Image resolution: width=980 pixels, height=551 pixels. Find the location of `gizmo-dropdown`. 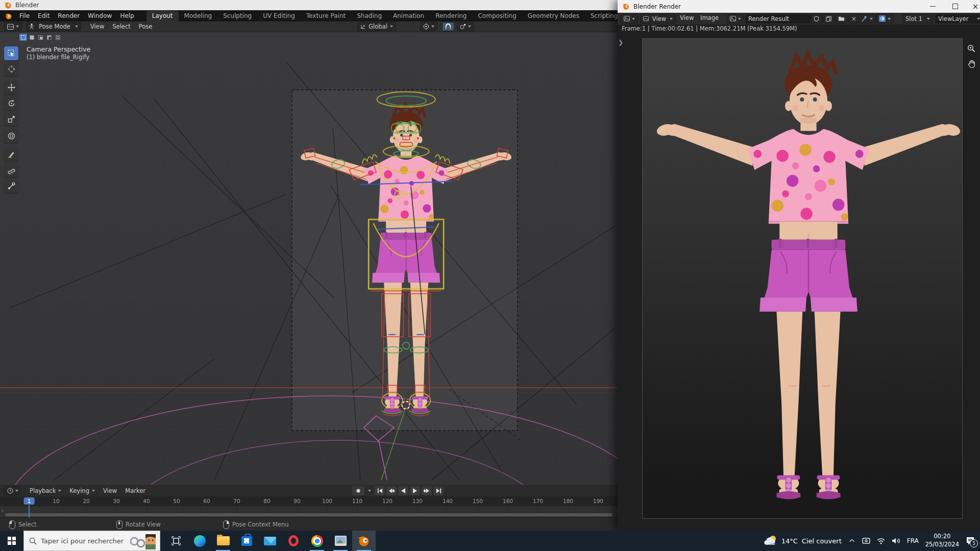

gizmo-dropdown is located at coordinates (867, 19).